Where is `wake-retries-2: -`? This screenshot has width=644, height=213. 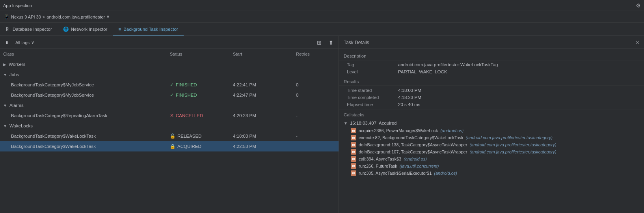 wake-retries-2: - is located at coordinates (316, 146).